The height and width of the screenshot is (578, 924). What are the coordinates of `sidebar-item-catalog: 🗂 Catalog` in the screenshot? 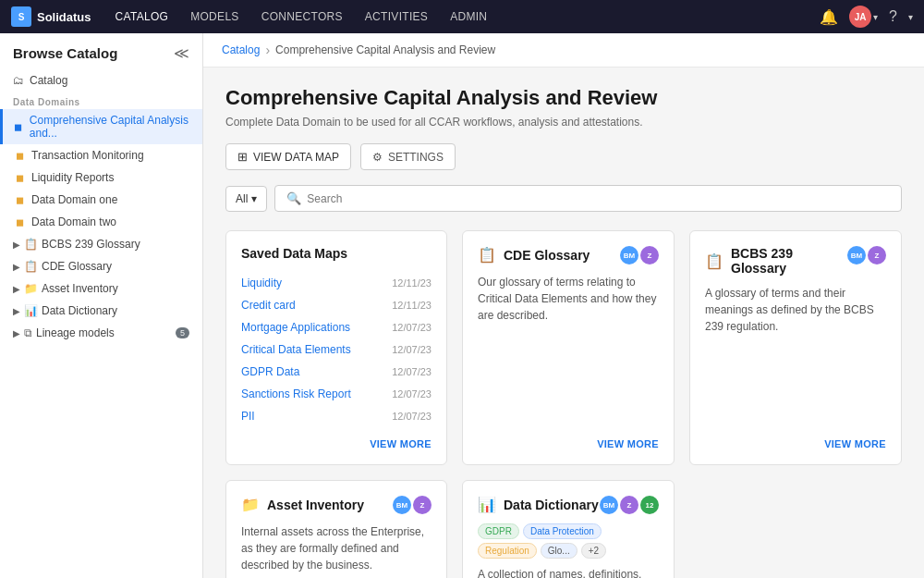 It's located at (102, 80).